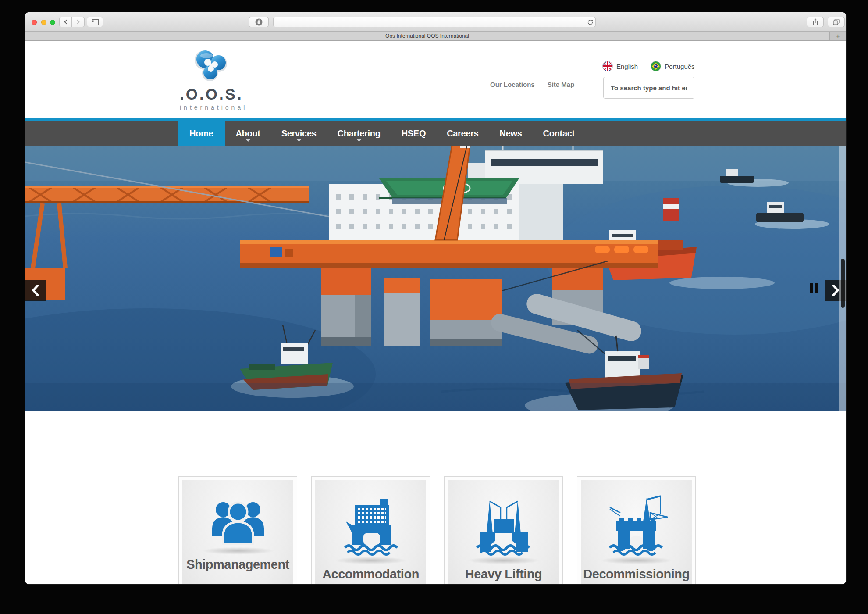 Image resolution: width=868 pixels, height=614 pixels. Describe the element at coordinates (44, 22) in the screenshot. I see `minimize-window-button` at that location.